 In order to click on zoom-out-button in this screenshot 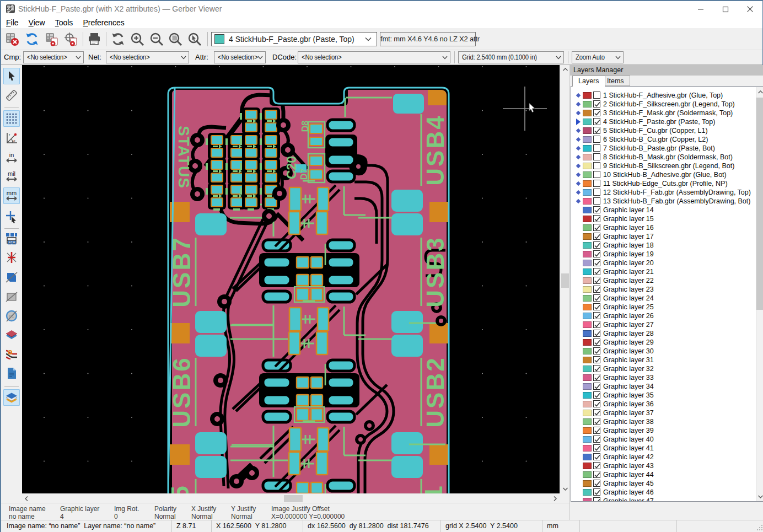, I will do `click(157, 39)`.